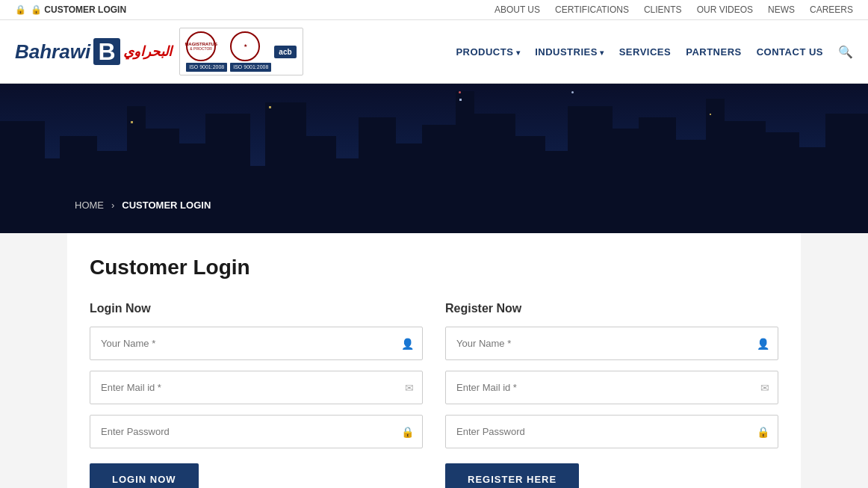 The image size is (868, 488). I want to click on register-section-title: Register Now, so click(612, 309).